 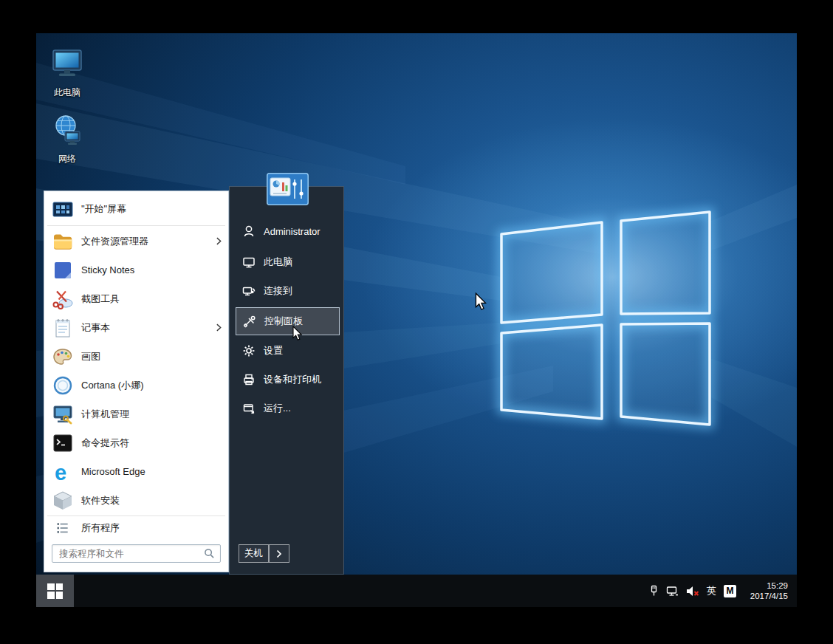 What do you see at coordinates (67, 137) in the screenshot?
I see `desktop-icon-network: 网络` at bounding box center [67, 137].